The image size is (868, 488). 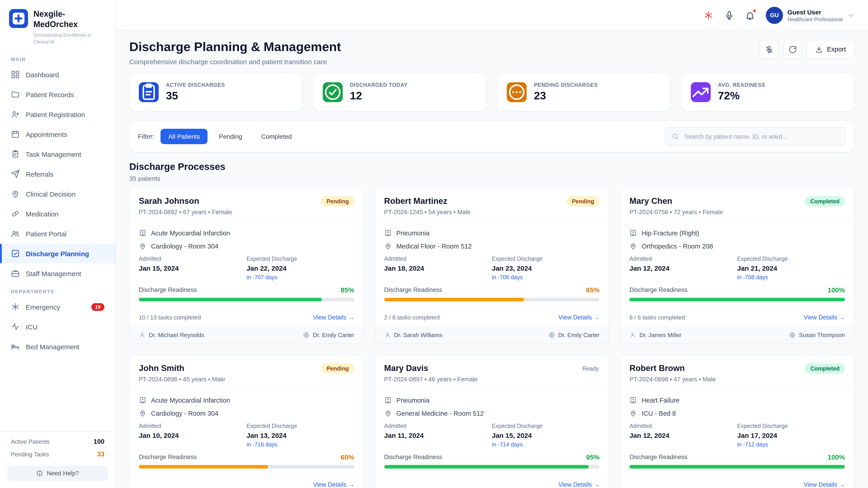 I want to click on tasks-completed-text: 2 / 6 tasks completed, so click(x=412, y=317).